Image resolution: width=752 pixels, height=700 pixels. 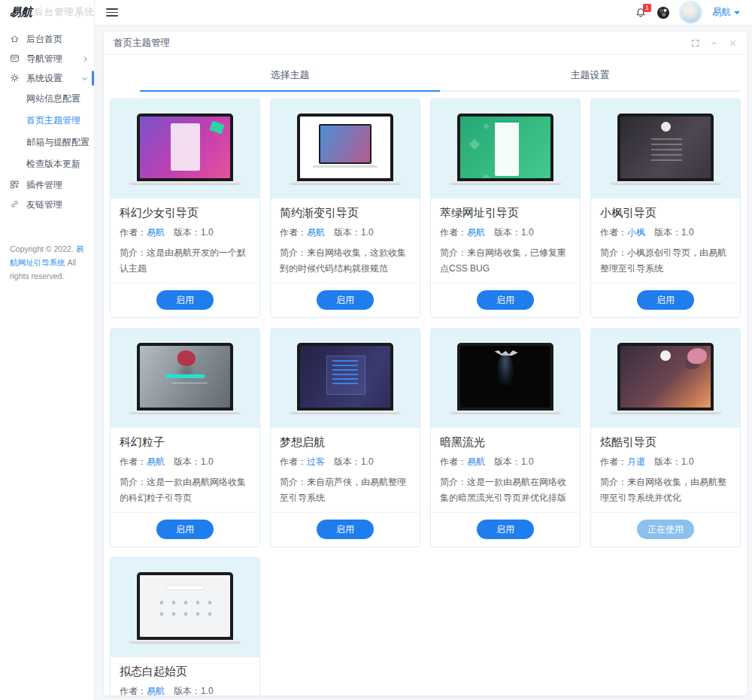 What do you see at coordinates (663, 13) in the screenshot?
I see `skin-icon` at bounding box center [663, 13].